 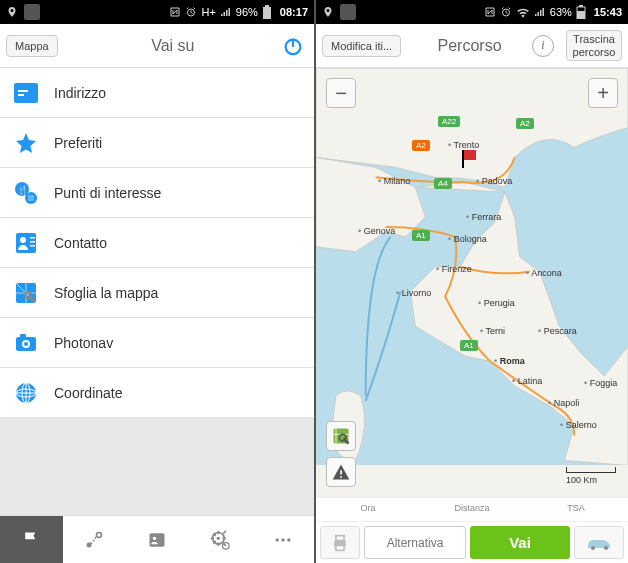 What do you see at coordinates (603, 93) in the screenshot?
I see `zoom-in-button: +` at bounding box center [603, 93].